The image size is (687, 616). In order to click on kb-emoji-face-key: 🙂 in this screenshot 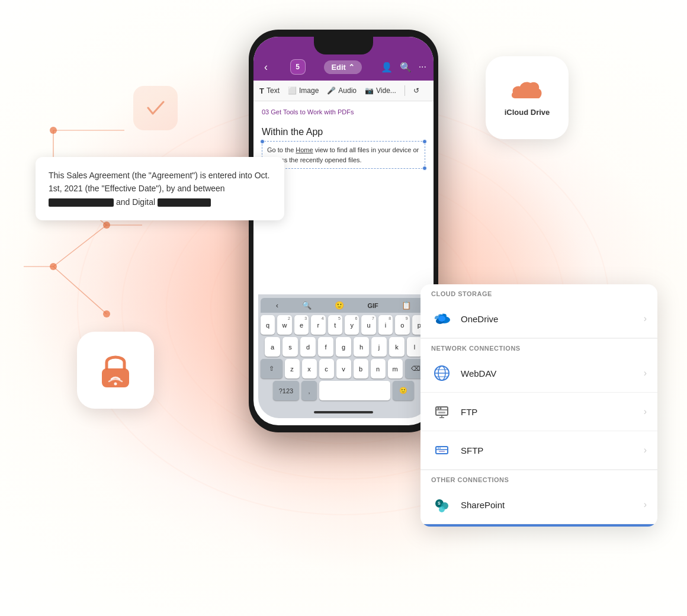, I will do `click(403, 391)`.